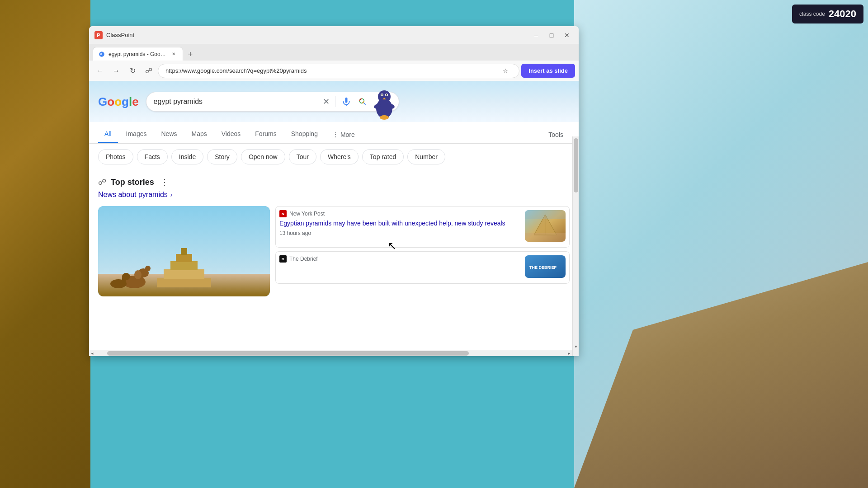 This screenshot has height=488, width=868. What do you see at coordinates (843, 14) in the screenshot?
I see `class-code-number: 24020` at bounding box center [843, 14].